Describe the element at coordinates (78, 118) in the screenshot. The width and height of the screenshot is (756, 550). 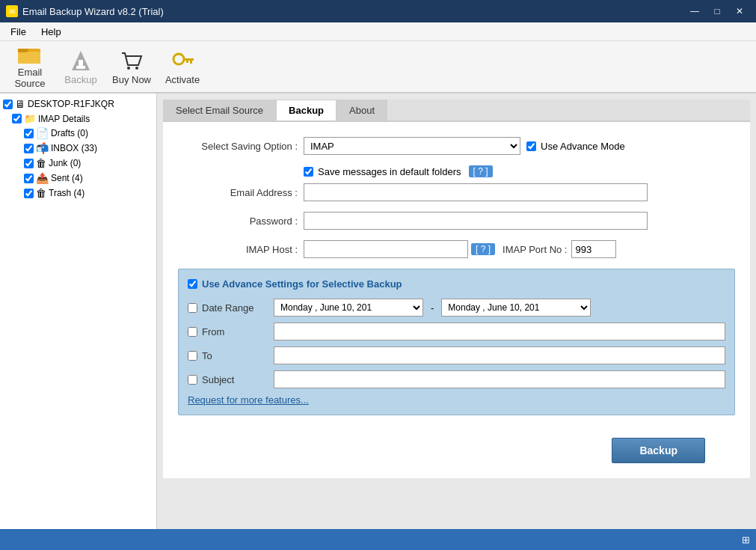
I see `tree-imap: 📁 IMAP Details` at that location.